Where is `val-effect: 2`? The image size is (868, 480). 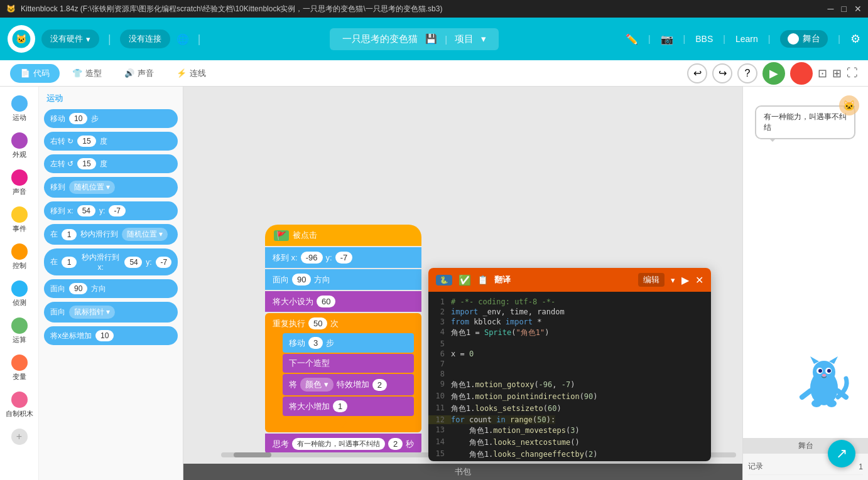 val-effect: 2 is located at coordinates (379, 385).